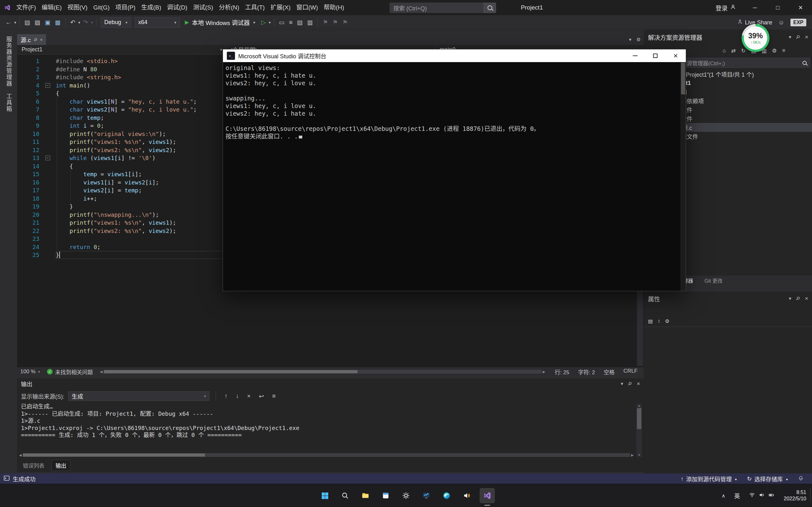  What do you see at coordinates (261, 396) in the screenshot?
I see `word-wrap-icon: ↩` at bounding box center [261, 396].